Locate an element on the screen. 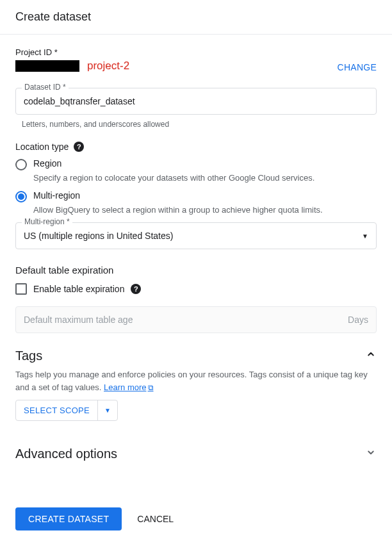  cancel-button: CANCEL is located at coordinates (155, 519).